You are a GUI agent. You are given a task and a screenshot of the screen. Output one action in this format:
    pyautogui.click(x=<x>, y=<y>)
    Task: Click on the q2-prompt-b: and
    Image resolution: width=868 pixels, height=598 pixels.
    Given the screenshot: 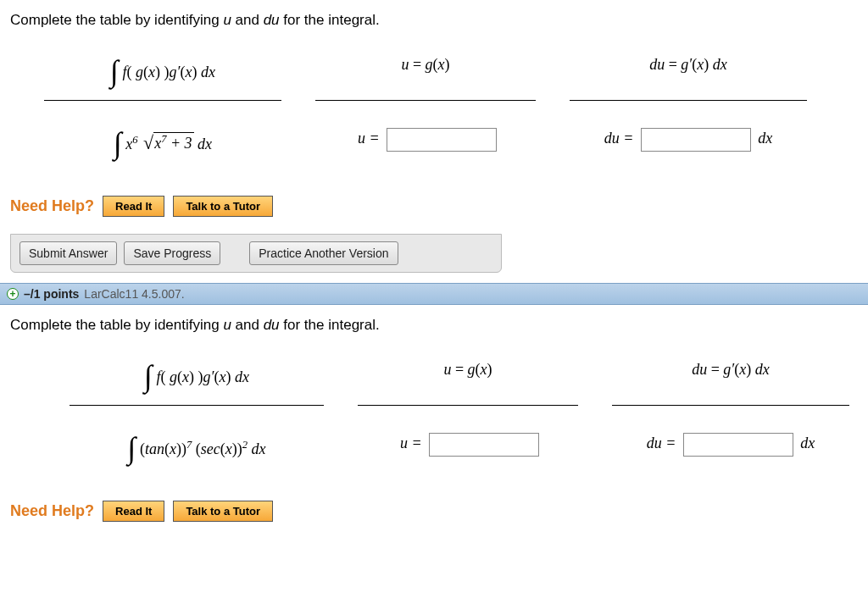 What is the action you would take?
    pyautogui.click(x=248, y=325)
    